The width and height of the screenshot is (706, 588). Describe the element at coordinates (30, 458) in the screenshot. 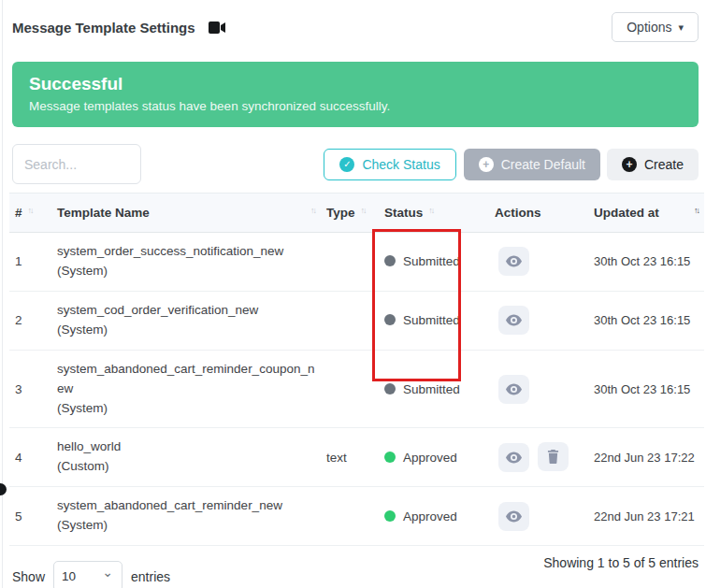

I see `row-number: 4` at that location.